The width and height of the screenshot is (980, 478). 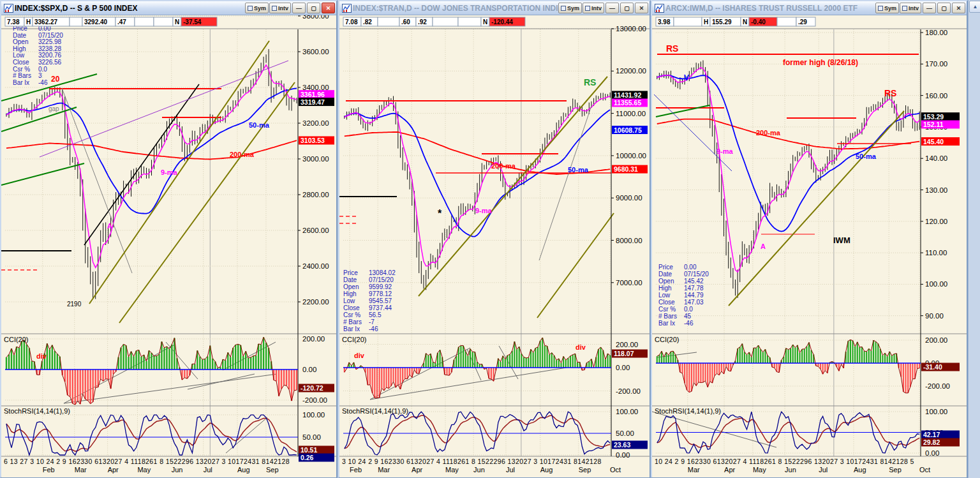 I want to click on svg-text: 152.11, so click(x=933, y=124).